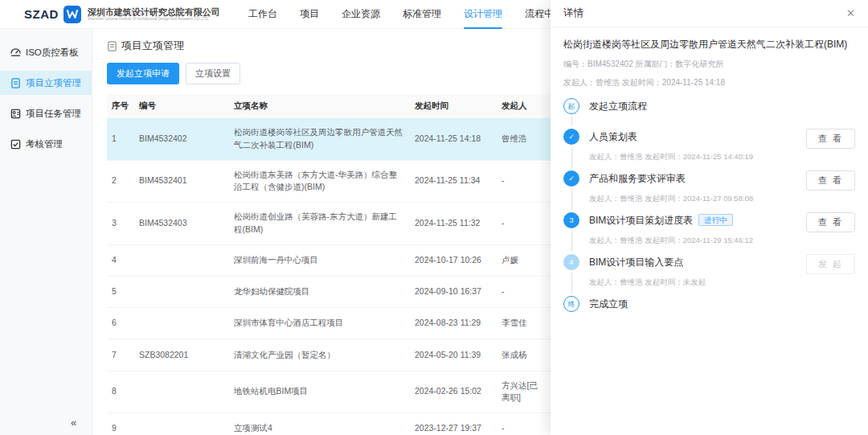  Describe the element at coordinates (320, 139) in the screenshot. I see `cell-name: 松岗街道楼岗等社区及周边零散用户管道天然气二次补装工程(BIM)` at that location.